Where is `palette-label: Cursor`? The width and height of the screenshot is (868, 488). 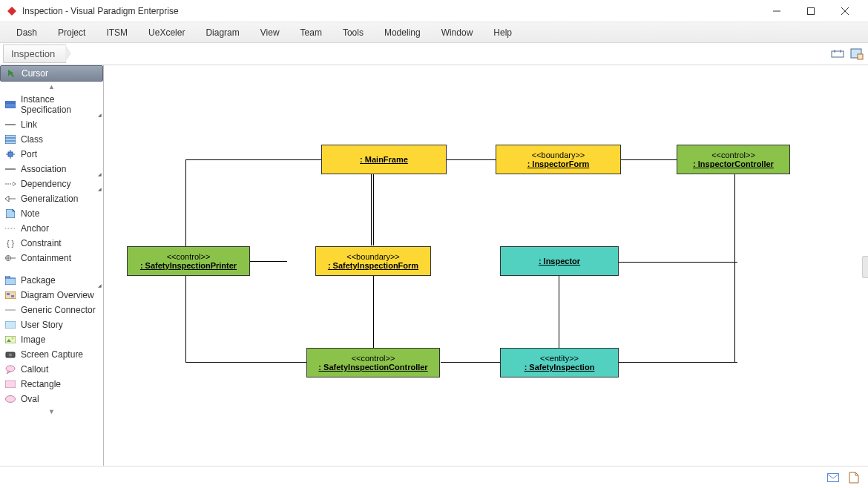
palette-label: Cursor is located at coordinates (35, 73).